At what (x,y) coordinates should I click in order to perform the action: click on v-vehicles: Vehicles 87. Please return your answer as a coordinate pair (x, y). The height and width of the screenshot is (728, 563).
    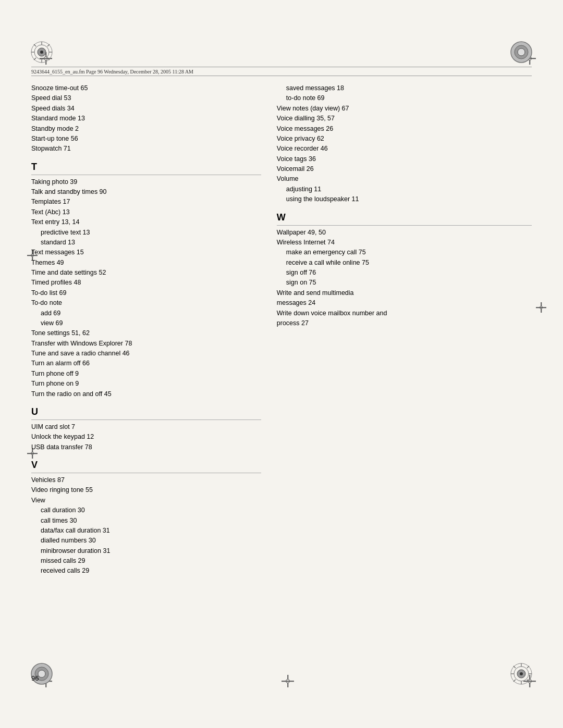
    Looking at the image, I should click on (146, 480).